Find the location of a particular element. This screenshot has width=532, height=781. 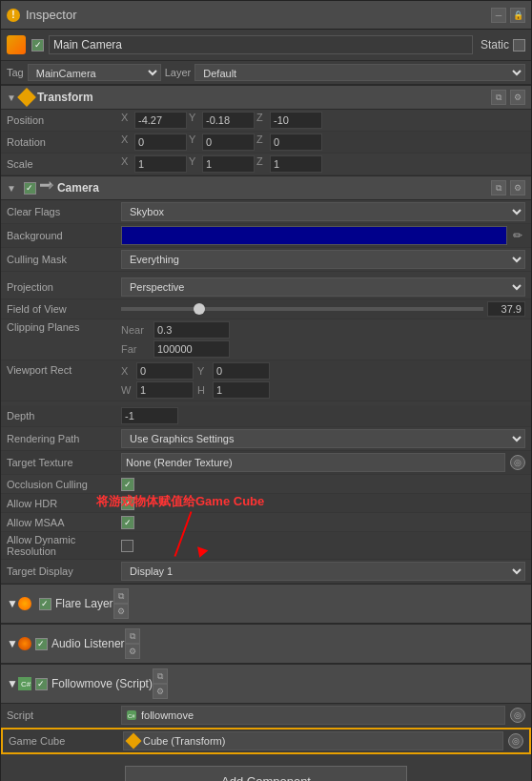

game-cube-pick: ◎ is located at coordinates (516, 741).